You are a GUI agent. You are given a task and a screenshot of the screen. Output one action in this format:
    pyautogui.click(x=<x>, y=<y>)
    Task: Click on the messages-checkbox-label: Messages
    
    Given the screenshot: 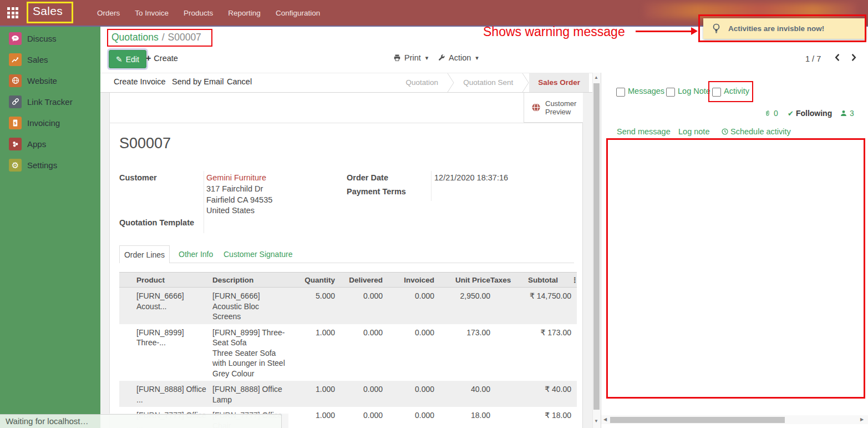 What is the action you would take?
    pyautogui.click(x=646, y=91)
    